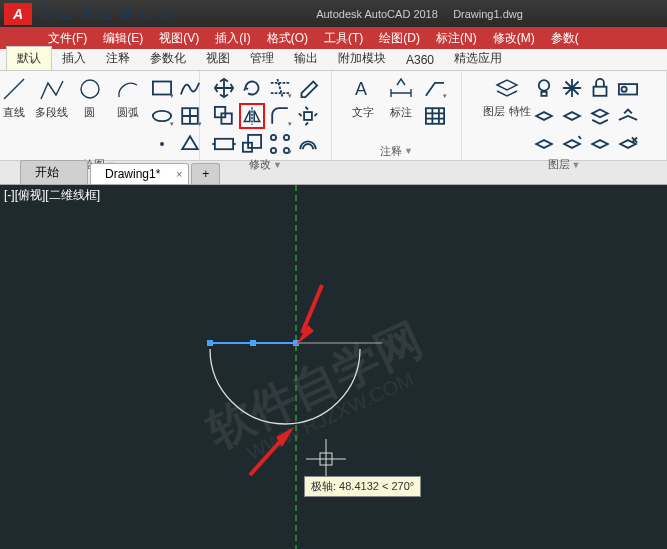 This screenshot has width=667, height=549. I want to click on draw-small: ▾ ▾ ▾, so click(176, 116).